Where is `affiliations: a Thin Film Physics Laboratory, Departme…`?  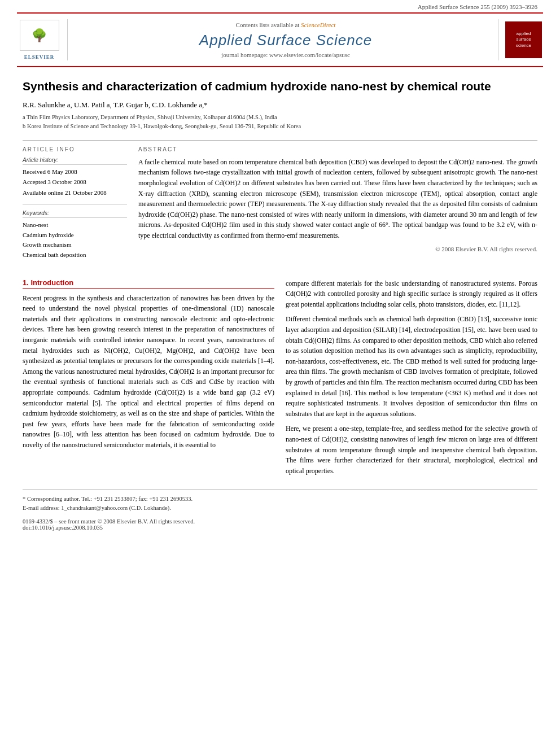
affiliations: a Thin Film Physics Laboratory, Departme… is located at coordinates (280, 122).